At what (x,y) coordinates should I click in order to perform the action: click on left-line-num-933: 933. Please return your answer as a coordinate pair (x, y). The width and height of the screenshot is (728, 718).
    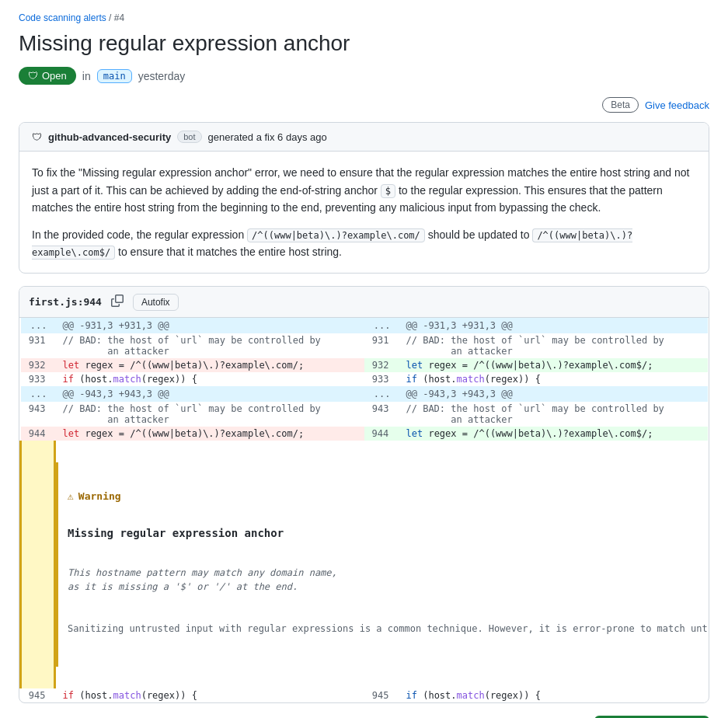
    Looking at the image, I should click on (38, 379).